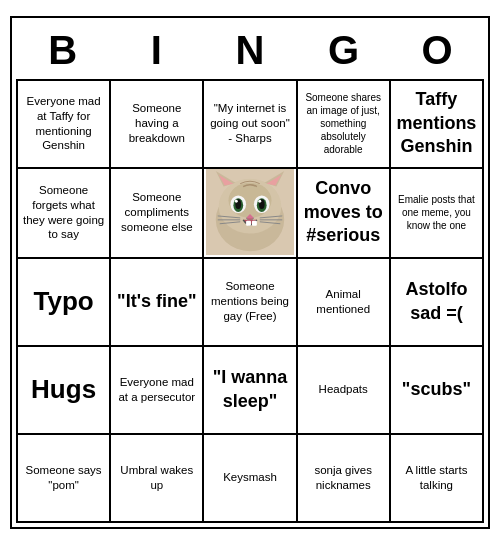 The image size is (500, 544). What do you see at coordinates (344, 303) in the screenshot?
I see `bingo-cell-13: Animal mentioned` at bounding box center [344, 303].